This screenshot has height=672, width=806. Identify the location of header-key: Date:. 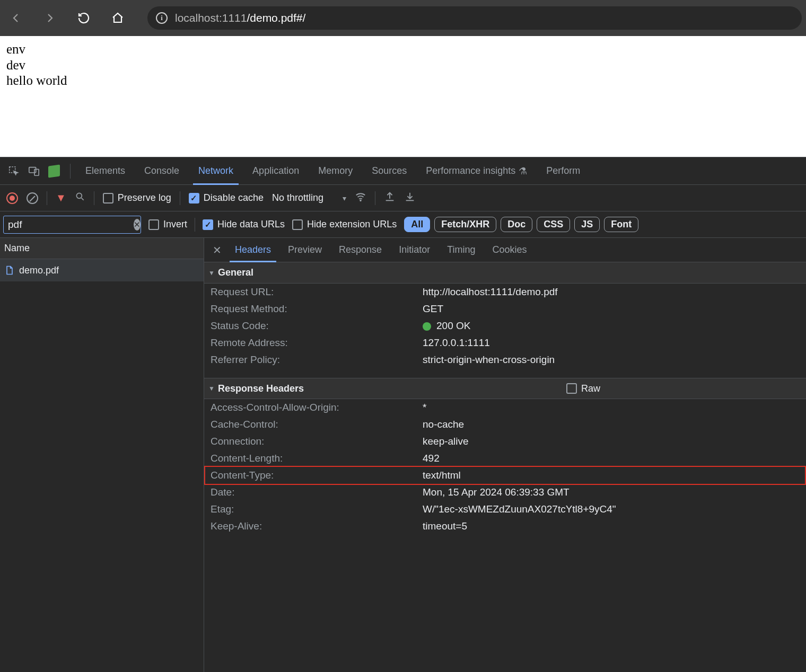
(317, 492).